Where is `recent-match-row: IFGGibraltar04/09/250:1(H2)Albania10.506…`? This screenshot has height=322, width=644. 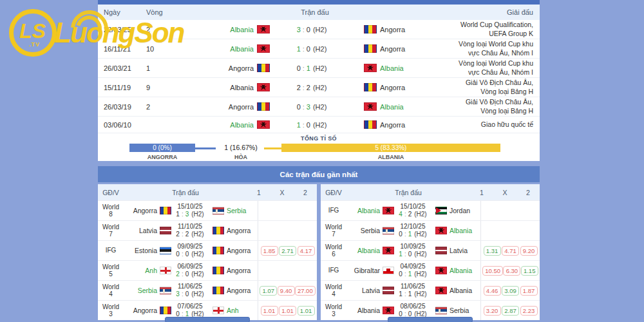 recent-match-row: IFGGibraltar04/09/250:1(H2)Albania10.506… is located at coordinates (430, 270).